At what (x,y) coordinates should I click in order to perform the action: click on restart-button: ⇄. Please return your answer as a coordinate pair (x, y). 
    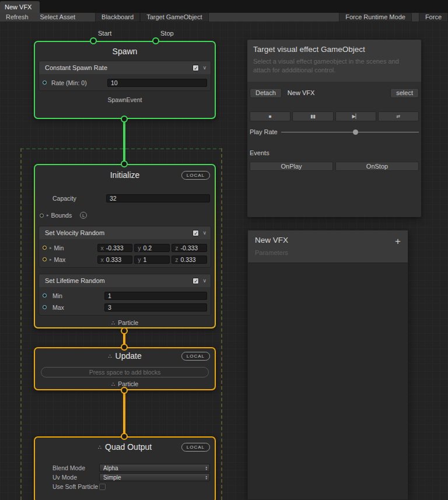
    Looking at the image, I should click on (398, 117).